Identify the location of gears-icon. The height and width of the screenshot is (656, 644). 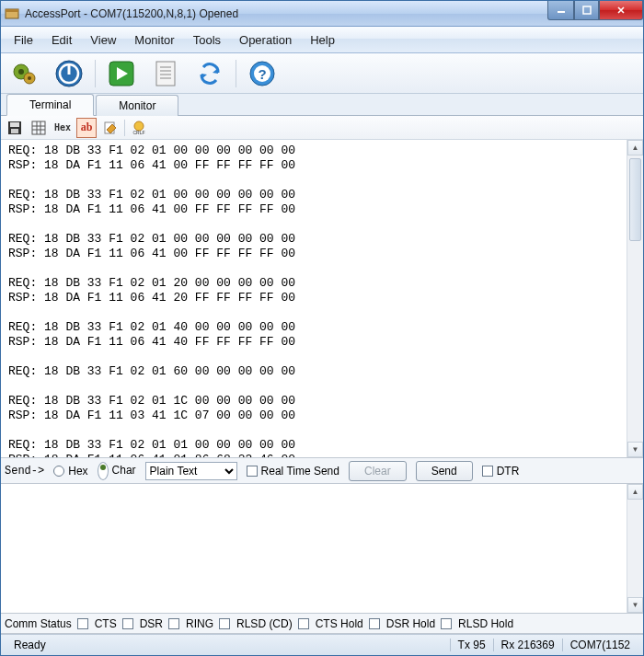
(25, 74).